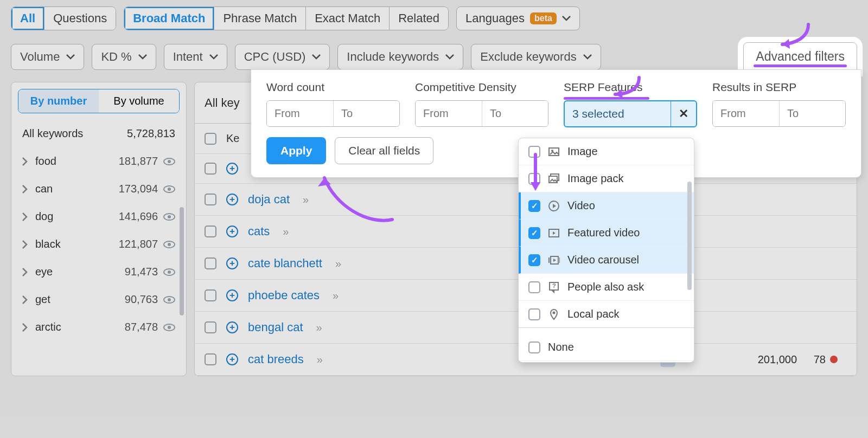 Image resolution: width=868 pixels, height=438 pixels. Describe the element at coordinates (195, 57) in the screenshot. I see `filter-intent: Intent` at that location.